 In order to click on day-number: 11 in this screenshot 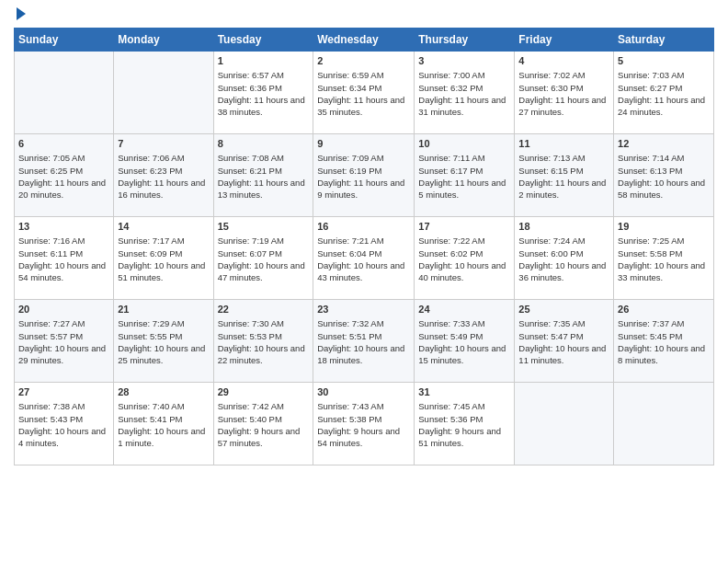, I will do `click(564, 144)`.